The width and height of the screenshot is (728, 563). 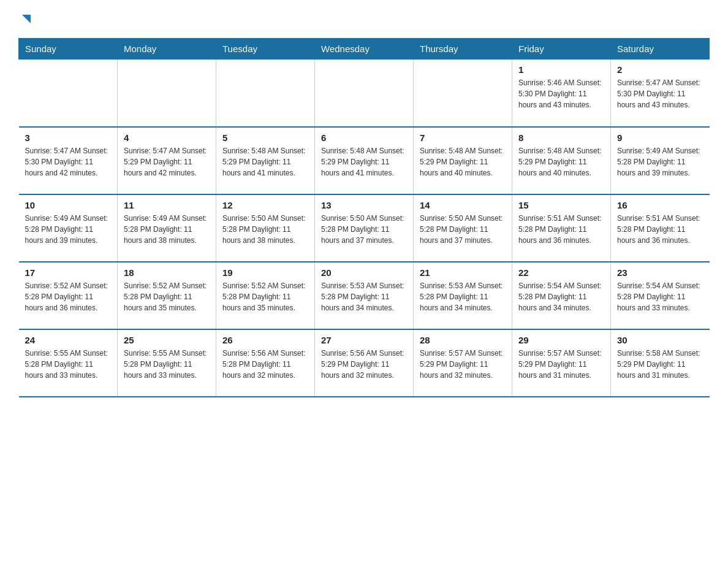 I want to click on day-info: Sunrise: 5:47 AM Sunset: 5:29 PM Dayligh…, so click(x=167, y=162).